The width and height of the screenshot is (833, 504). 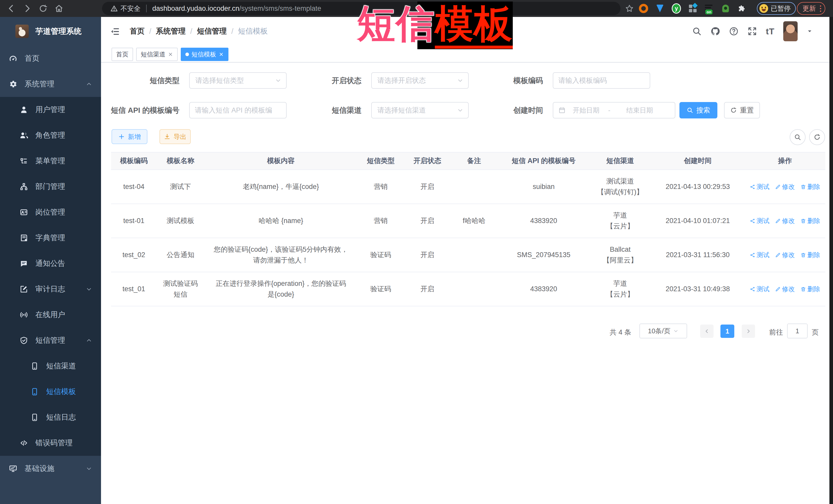 What do you see at coordinates (742, 110) in the screenshot?
I see `reset-button: 重置` at bounding box center [742, 110].